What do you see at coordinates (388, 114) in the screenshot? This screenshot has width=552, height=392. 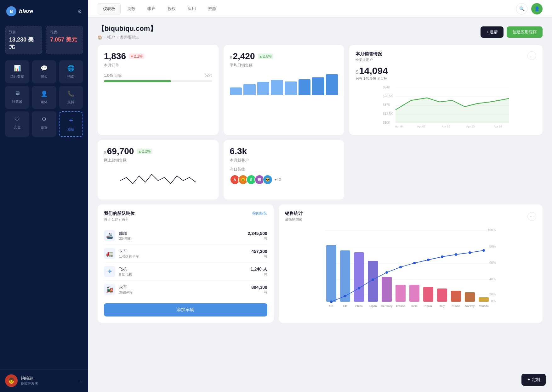 I see `svg-text: $13.5K` at bounding box center [388, 114].